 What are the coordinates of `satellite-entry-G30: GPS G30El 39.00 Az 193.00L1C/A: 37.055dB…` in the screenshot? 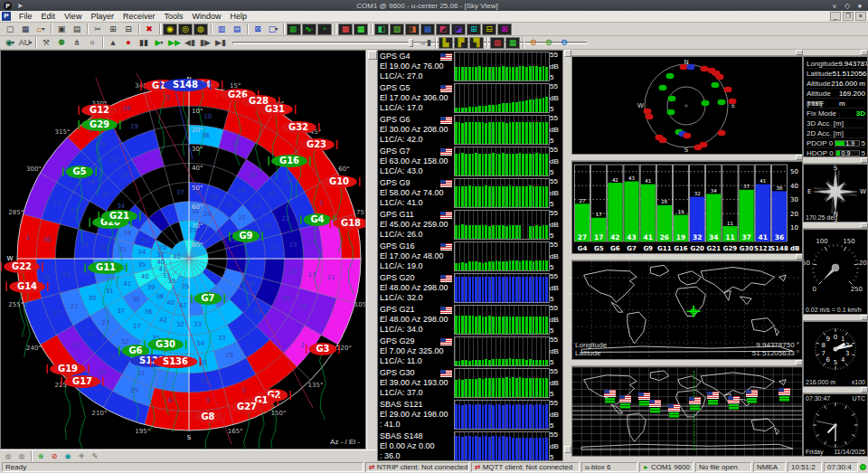 It's located at (470, 383).